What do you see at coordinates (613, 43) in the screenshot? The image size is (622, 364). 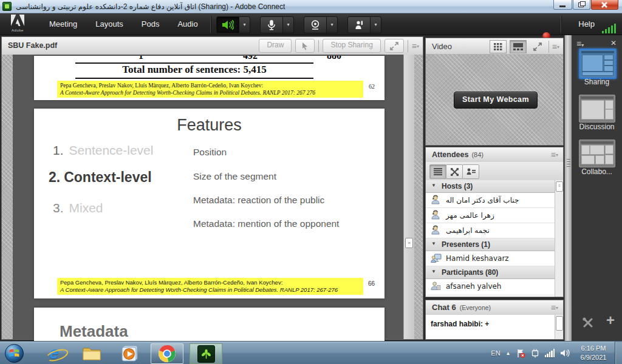 I see `layout-bar-close-icon: ✕` at bounding box center [613, 43].